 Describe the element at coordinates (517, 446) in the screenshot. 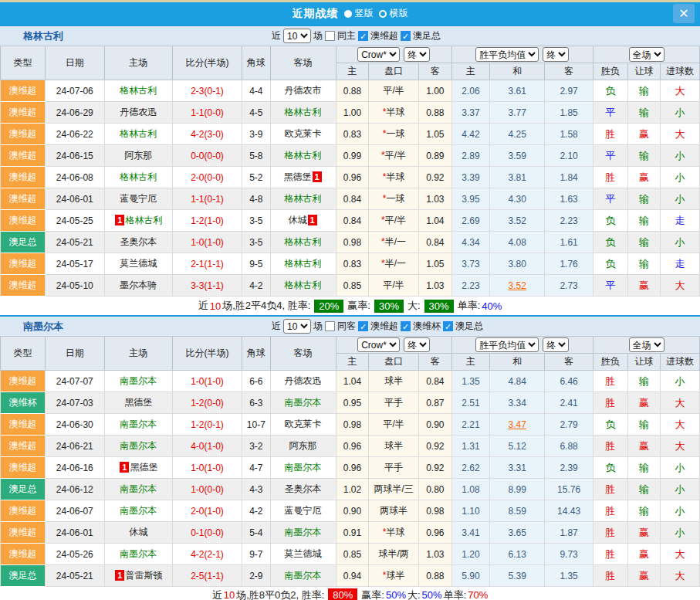

I see `avg-draw-cell: 5.12` at that location.